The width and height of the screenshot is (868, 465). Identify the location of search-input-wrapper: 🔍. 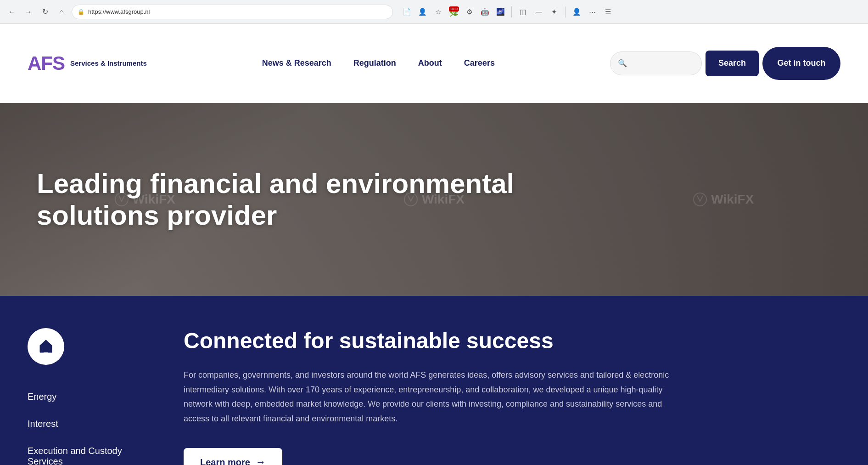
(656, 63).